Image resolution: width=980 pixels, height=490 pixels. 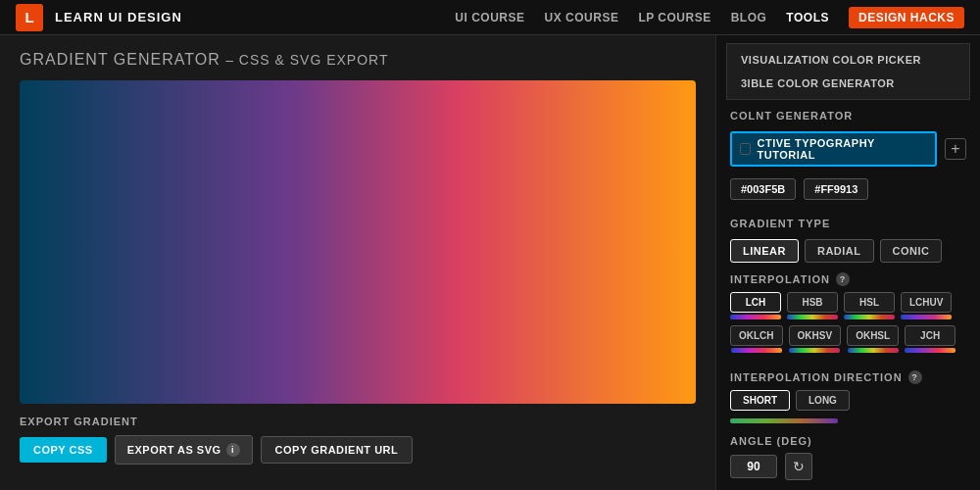 I want to click on color-picker-row: CTIVE TYPOGRAPHY TUTORIAL +, so click(x=849, y=151).